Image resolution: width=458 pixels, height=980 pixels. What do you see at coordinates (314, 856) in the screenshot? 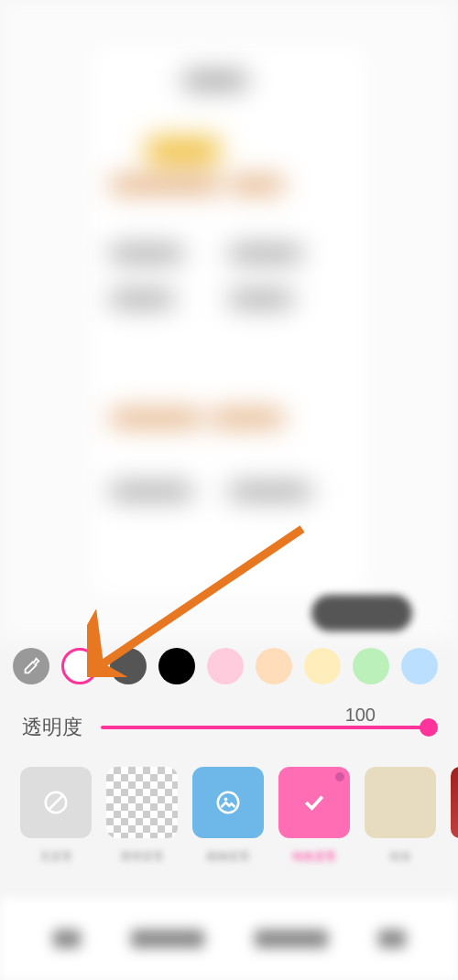
I see `bg-label-color: 纯色背景` at bounding box center [314, 856].